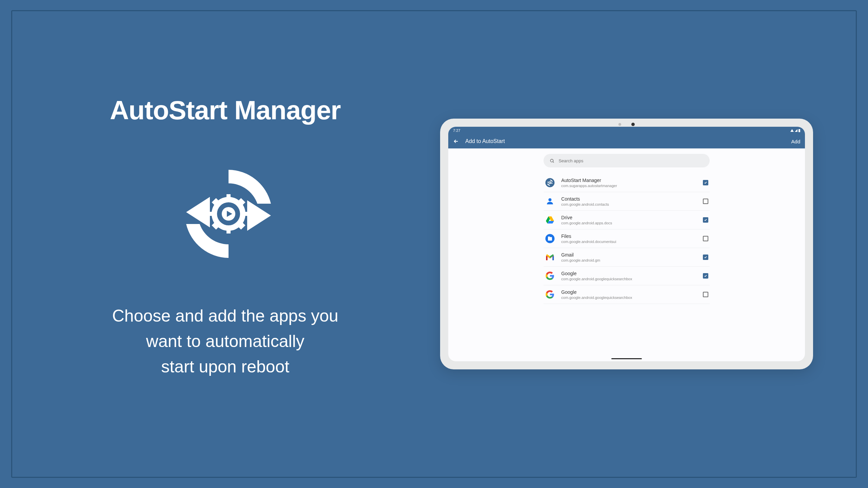 Image resolution: width=868 pixels, height=488 pixels. What do you see at coordinates (456, 141) in the screenshot?
I see `back-button` at bounding box center [456, 141].